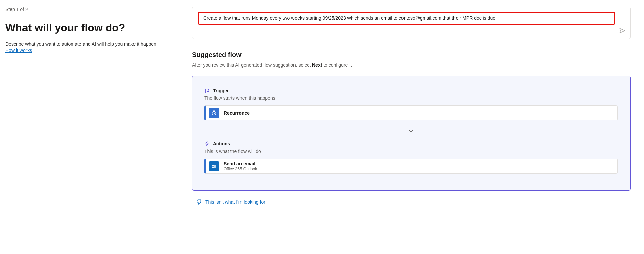  What do you see at coordinates (199, 202) in the screenshot?
I see `thumbs-down-icon` at bounding box center [199, 202].